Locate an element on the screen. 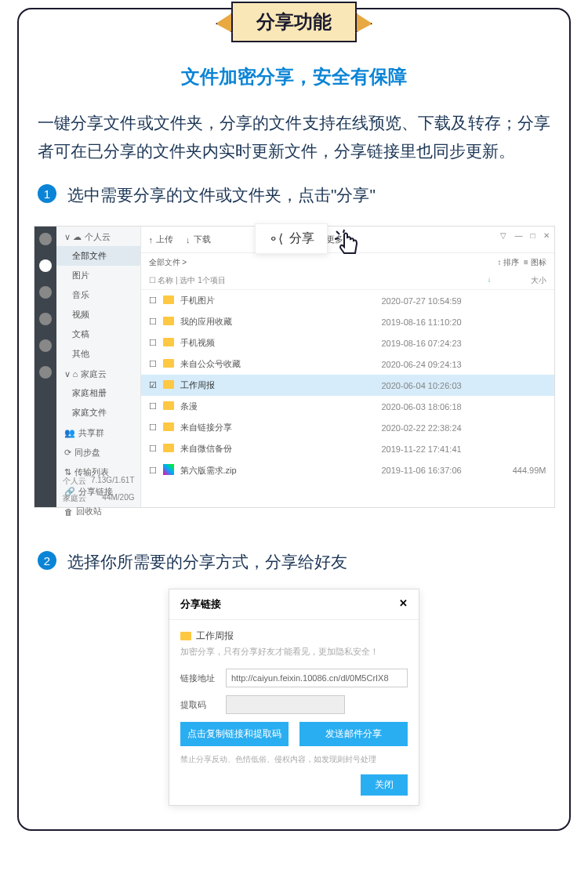 This screenshot has width=588, height=881. link-label: 链接地址 is located at coordinates (200, 679).